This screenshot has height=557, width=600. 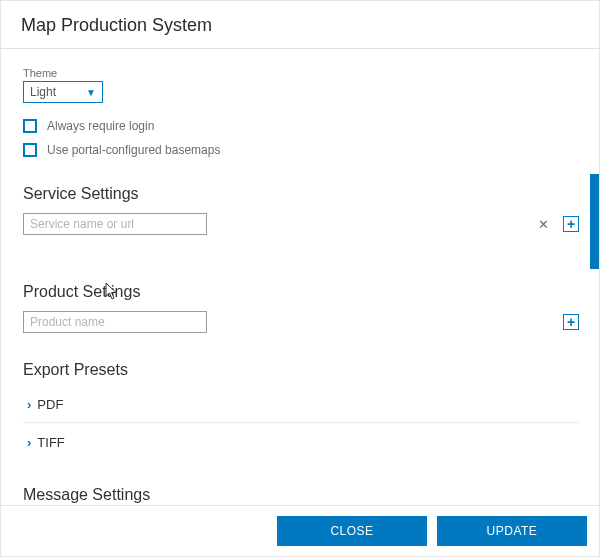 I want to click on page-title: Map Production System, so click(x=300, y=24).